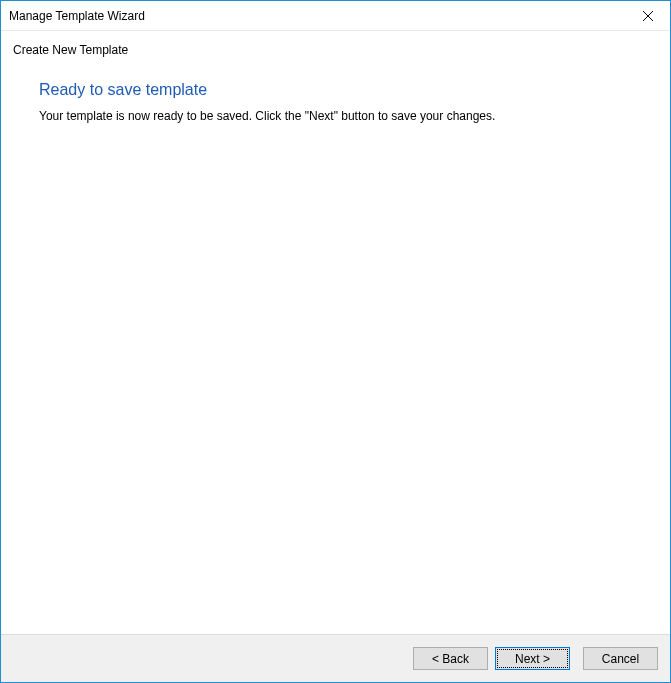 This screenshot has height=683, width=671. I want to click on close-button, so click(648, 16).